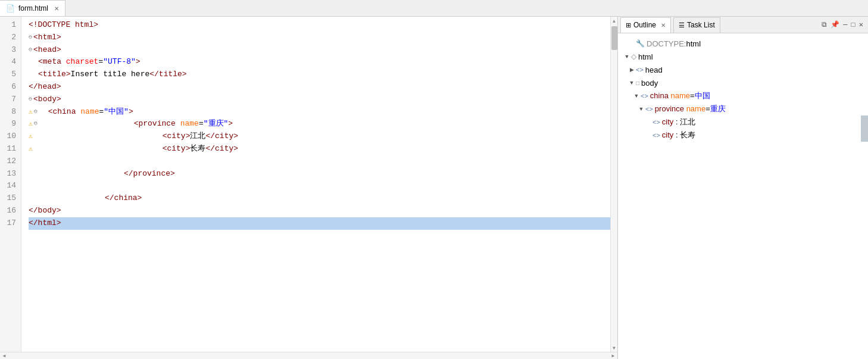 The height and width of the screenshot is (359, 868). I want to click on code-token: </province>, so click(149, 174).